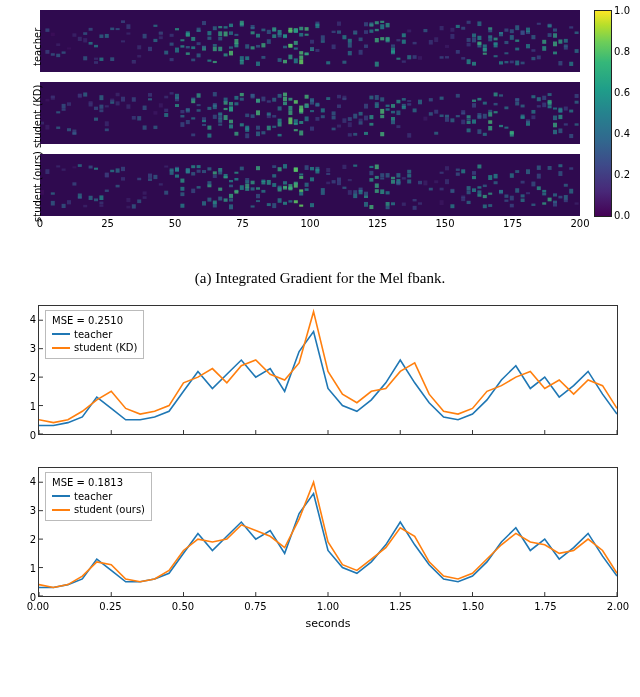  Describe the element at coordinates (110, 606) in the screenshot. I see `xtick: 0.25` at that location.